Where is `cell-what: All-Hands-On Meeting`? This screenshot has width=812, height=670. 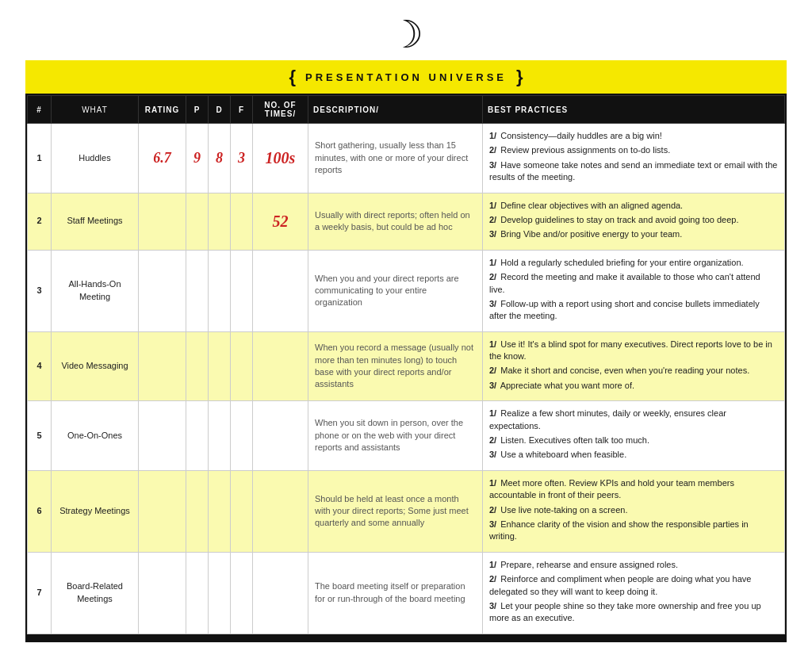
cell-what: All-Hands-On Meeting is located at coordinates (95, 290).